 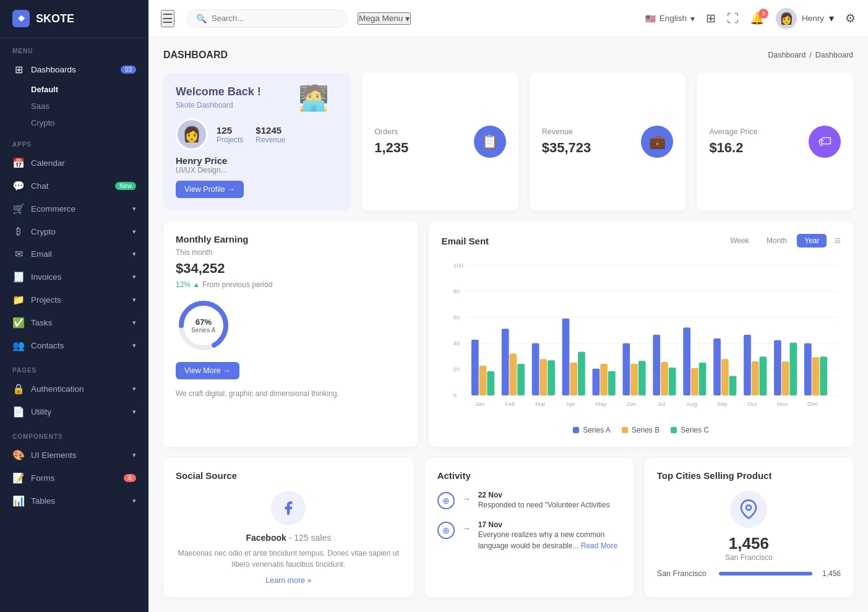 I want to click on period-buttons: Week Month Year, so click(x=775, y=241).